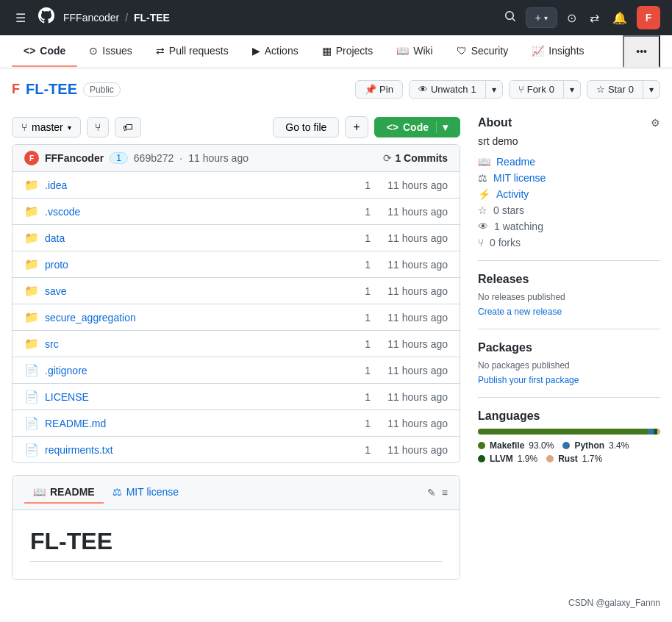 The height and width of the screenshot is (622, 672). Describe the element at coordinates (569, 226) in the screenshot. I see `watching-count: 👁 1 watching` at that location.